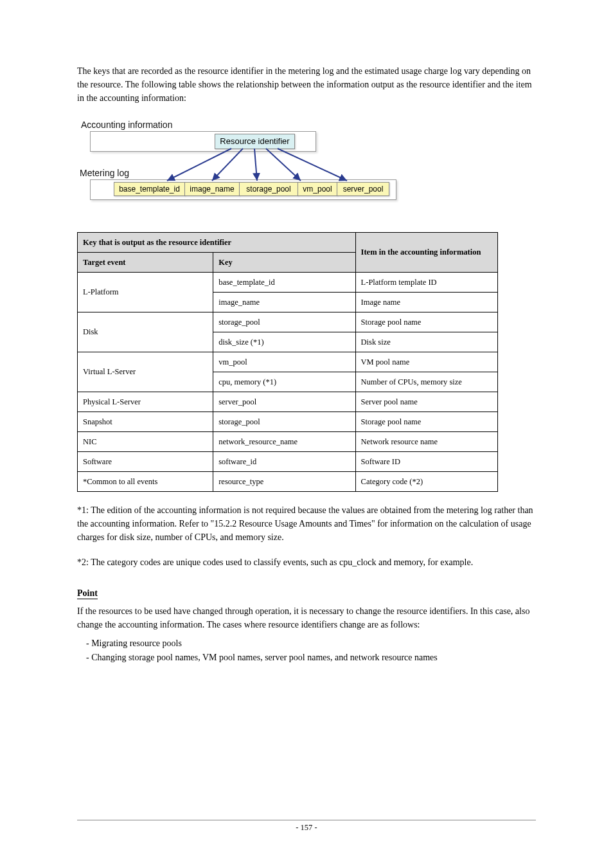  Describe the element at coordinates (145, 422) in the screenshot. I see `table-cell: Snapshot` at that location.